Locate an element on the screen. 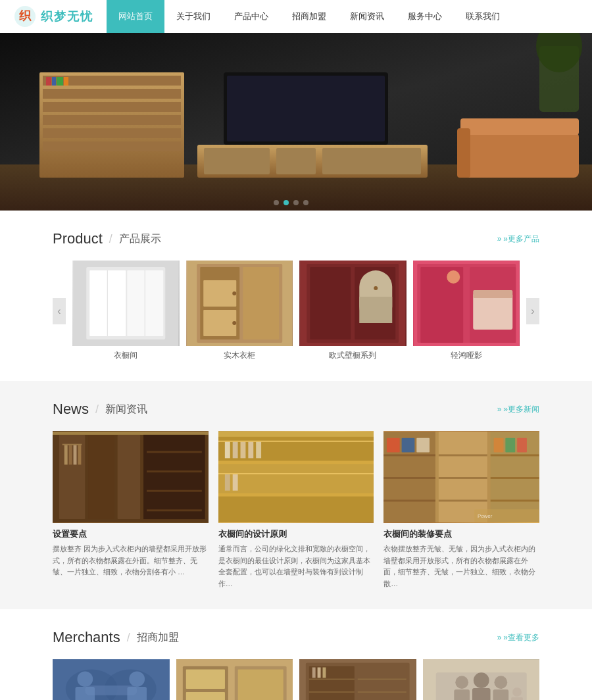  merchants-more-link: »查看更多 is located at coordinates (518, 638).